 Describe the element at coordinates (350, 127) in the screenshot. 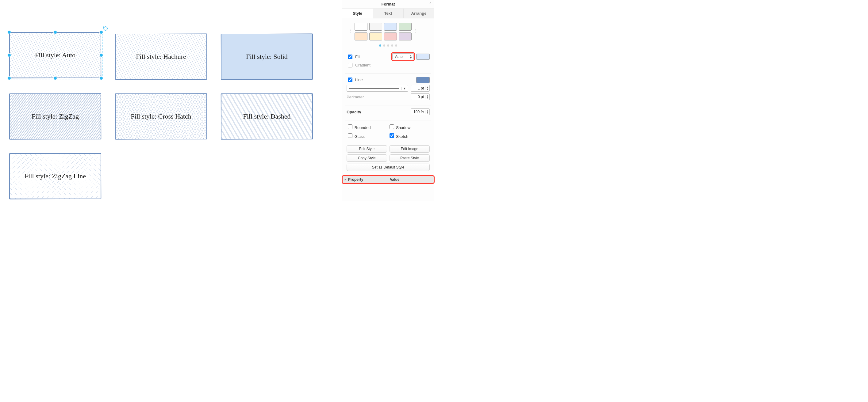

I see `rounded-checkbox` at that location.